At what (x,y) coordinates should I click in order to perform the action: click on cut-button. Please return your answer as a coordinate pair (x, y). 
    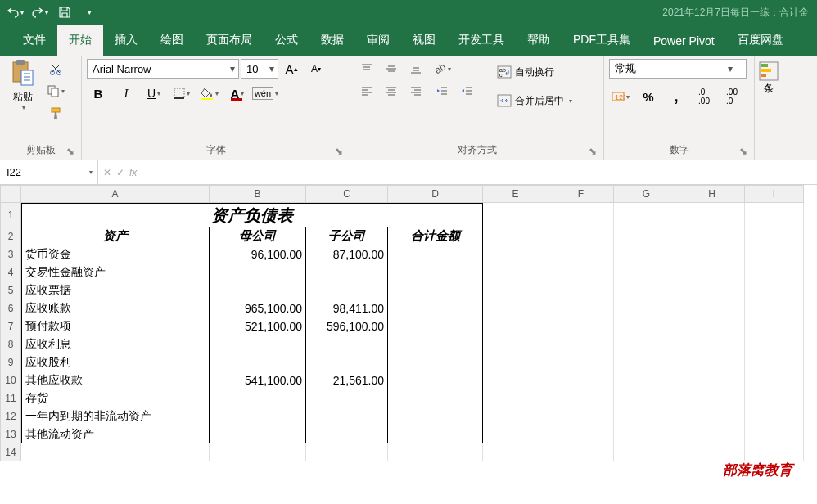
    Looking at the image, I should click on (56, 69).